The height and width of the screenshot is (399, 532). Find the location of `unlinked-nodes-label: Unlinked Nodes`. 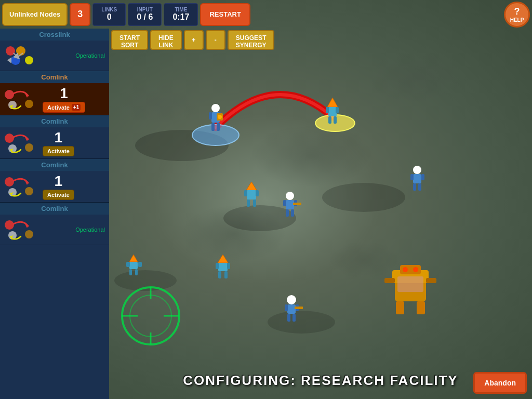

unlinked-nodes-label: Unlinked Nodes is located at coordinates (35, 15).